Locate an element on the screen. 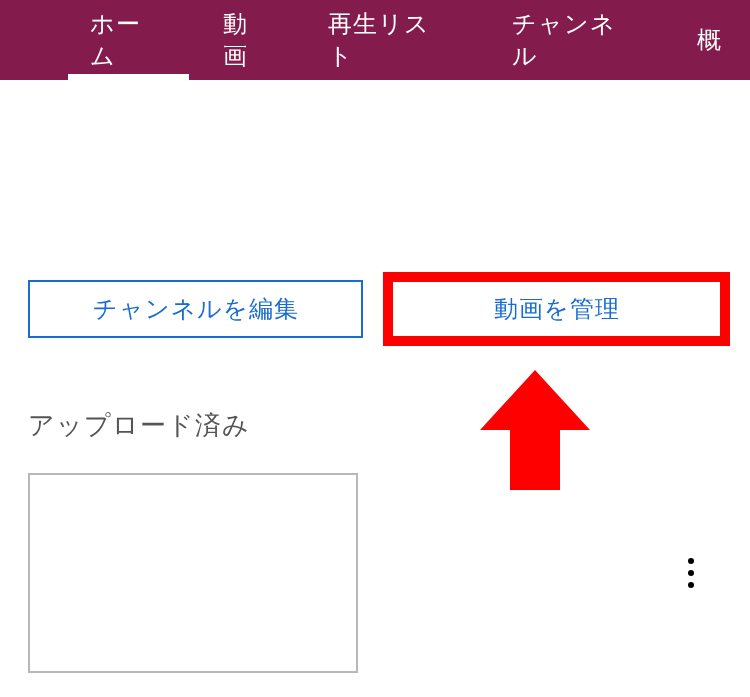  nav-tab-channels: チャンネル is located at coordinates (576, 40).